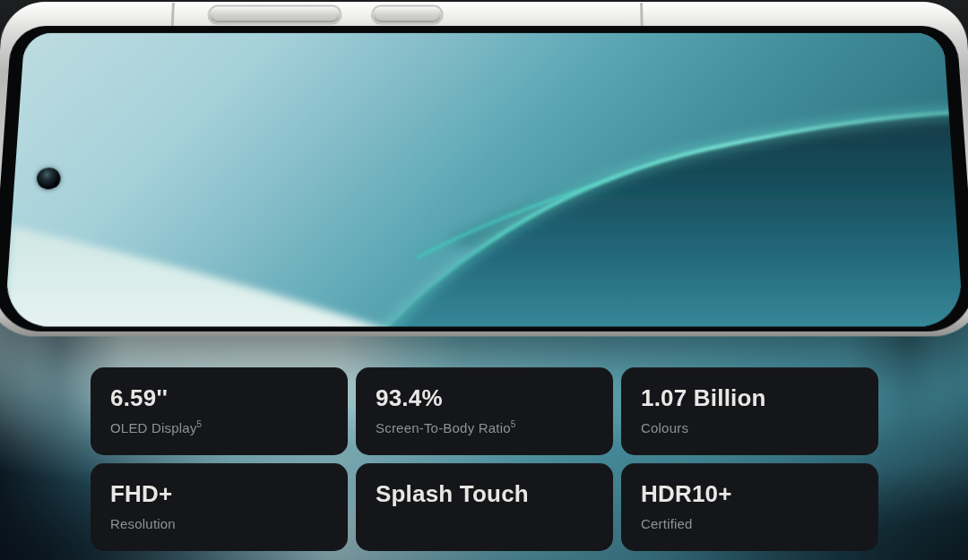 The height and width of the screenshot is (560, 968). What do you see at coordinates (667, 523) in the screenshot?
I see `spec-label-text: Certified` at bounding box center [667, 523].